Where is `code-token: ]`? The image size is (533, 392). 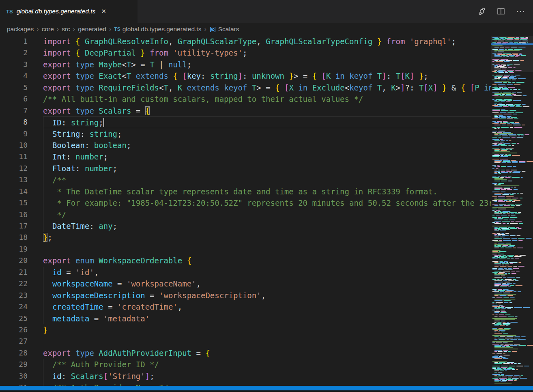
code-token: ] is located at coordinates (435, 88).